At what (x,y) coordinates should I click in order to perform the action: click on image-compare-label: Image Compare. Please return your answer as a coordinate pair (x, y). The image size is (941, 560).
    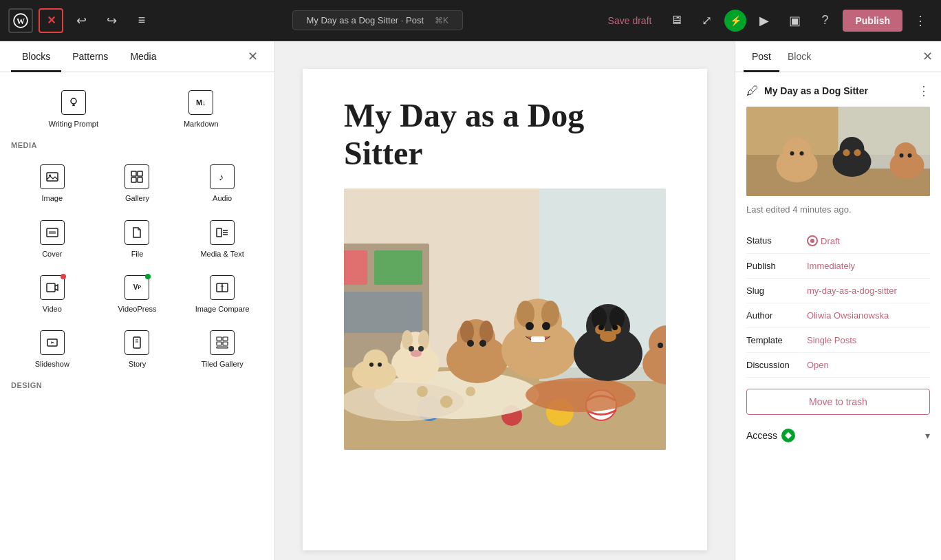
    Looking at the image, I should click on (223, 309).